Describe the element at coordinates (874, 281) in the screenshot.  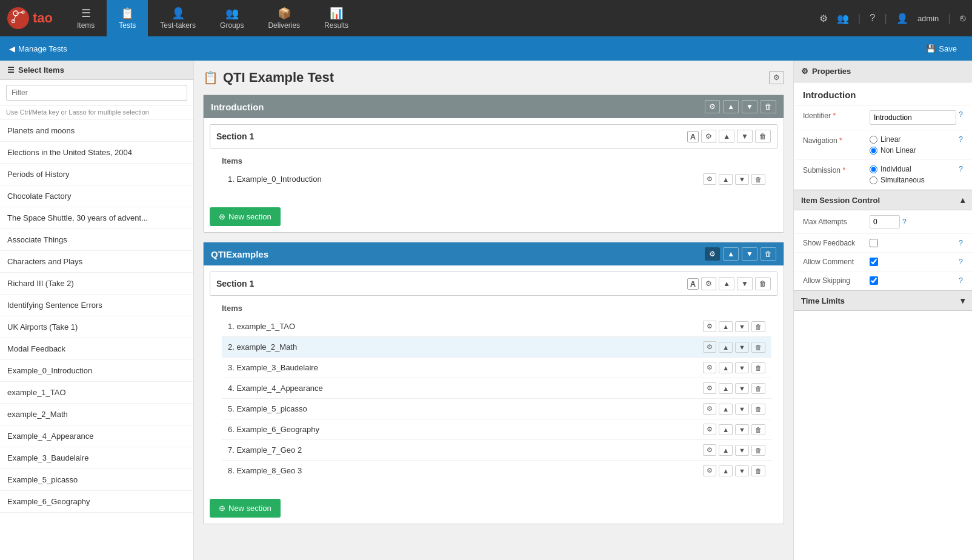
I see `allow-skipping-checkbox` at that location.